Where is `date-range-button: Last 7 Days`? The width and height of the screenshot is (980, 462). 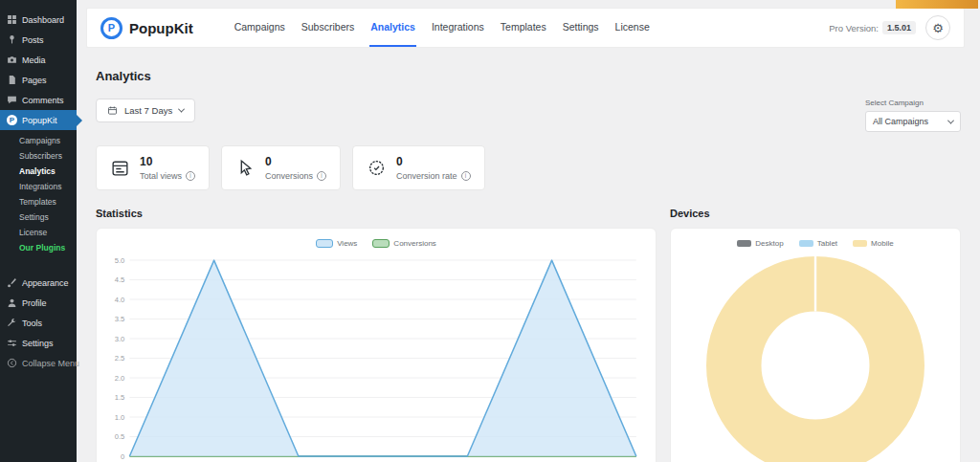 date-range-button: Last 7 Days is located at coordinates (145, 111).